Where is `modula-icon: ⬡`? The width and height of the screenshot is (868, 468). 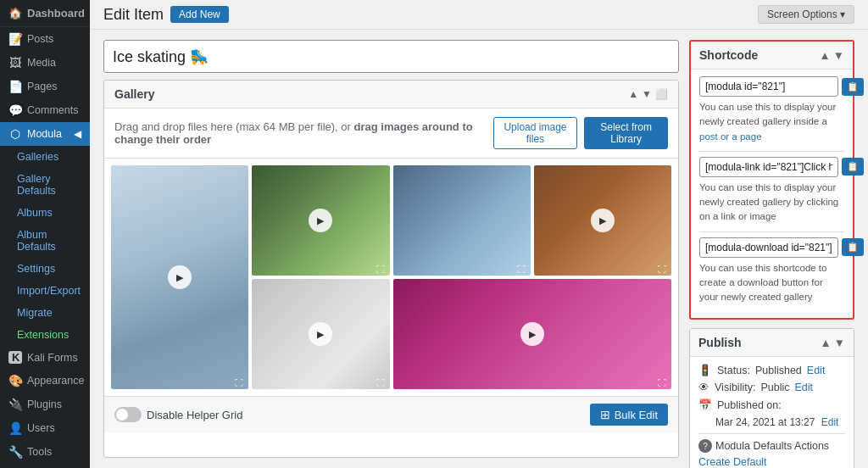
modula-icon: ⬡ is located at coordinates (15, 134).